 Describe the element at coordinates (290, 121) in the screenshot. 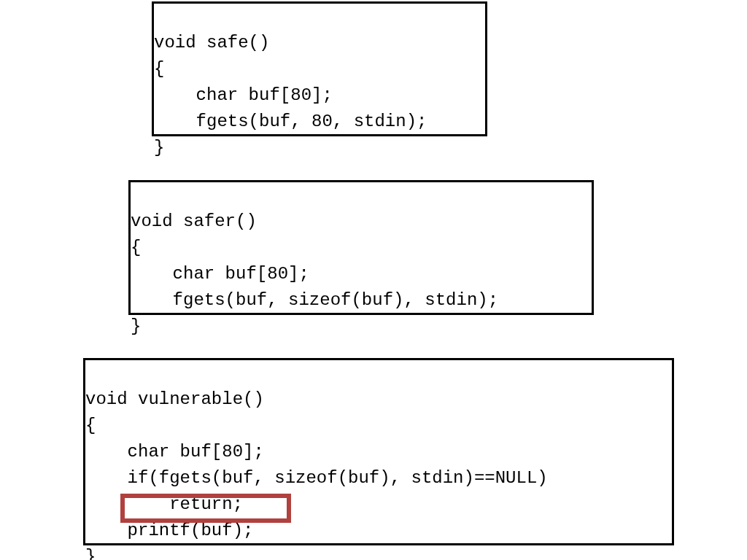

I see `code-line: fgets(buf, 80, stdin);` at that location.